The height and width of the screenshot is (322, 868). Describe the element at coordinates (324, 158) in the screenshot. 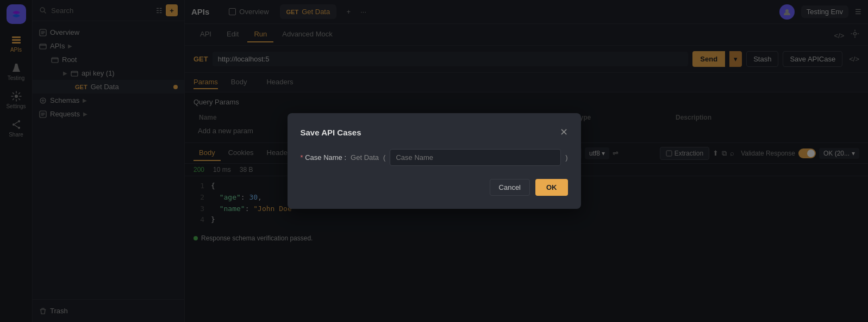

I see `case-name-label: * Case Name :` at that location.